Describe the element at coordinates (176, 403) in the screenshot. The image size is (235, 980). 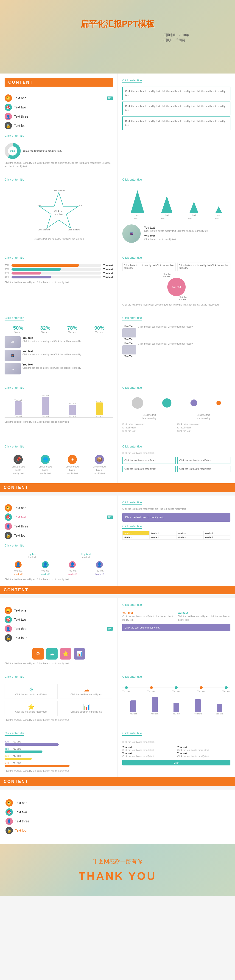
I see `dots-area` at that location.